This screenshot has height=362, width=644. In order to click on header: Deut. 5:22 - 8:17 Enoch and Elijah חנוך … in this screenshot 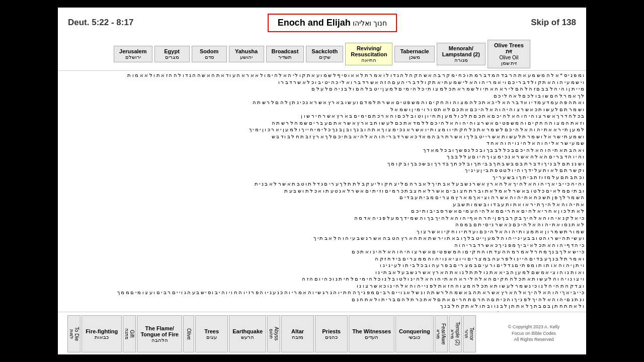, I will do `click(322, 23)`.